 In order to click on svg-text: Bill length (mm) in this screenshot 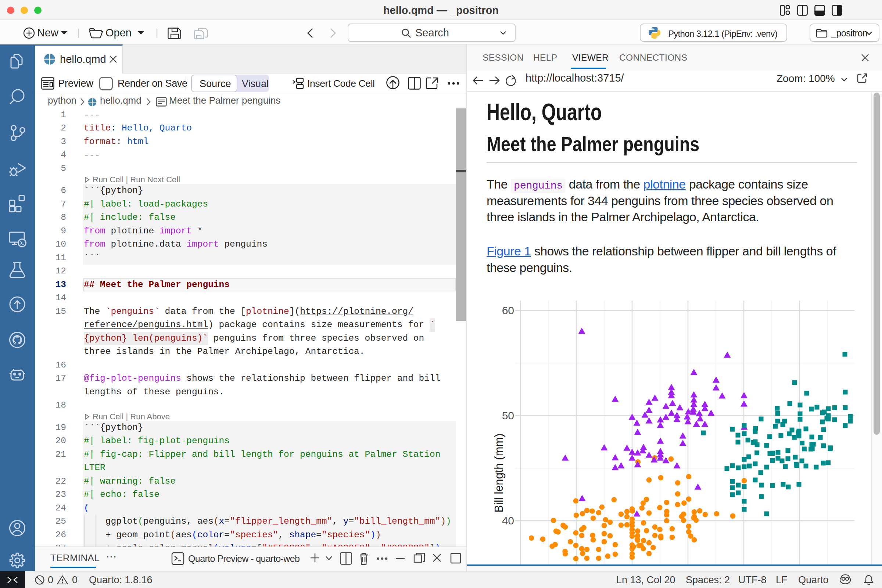, I will do `click(499, 472)`.